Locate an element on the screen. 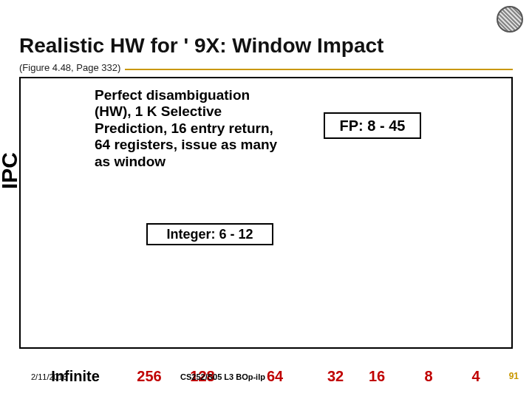 The image size is (532, 399). footer-date: 2/11/2016 is located at coordinates (49, 377).